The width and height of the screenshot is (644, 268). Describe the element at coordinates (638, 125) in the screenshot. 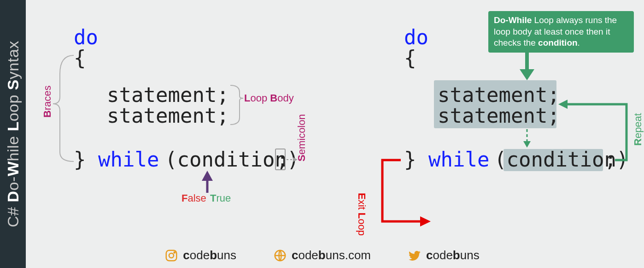

I see `rep-rr: epeat` at that location.